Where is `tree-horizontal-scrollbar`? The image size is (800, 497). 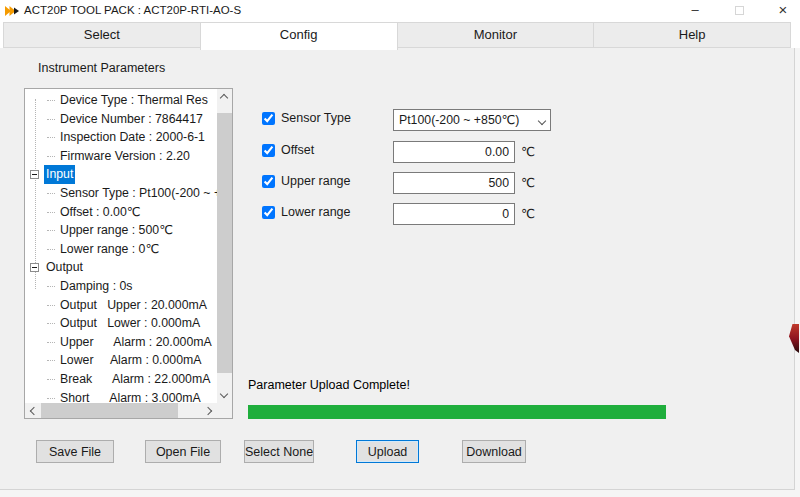
tree-horizontal-scrollbar is located at coordinates (121, 410).